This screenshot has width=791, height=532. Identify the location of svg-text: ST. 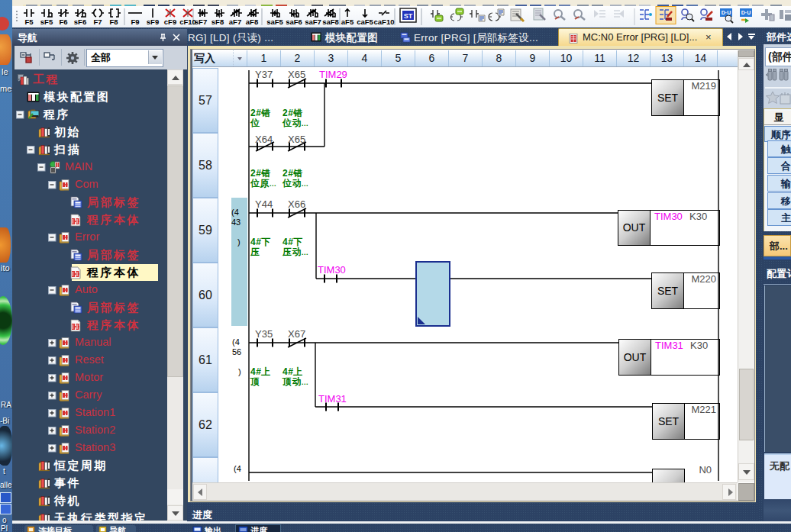
(408, 16).